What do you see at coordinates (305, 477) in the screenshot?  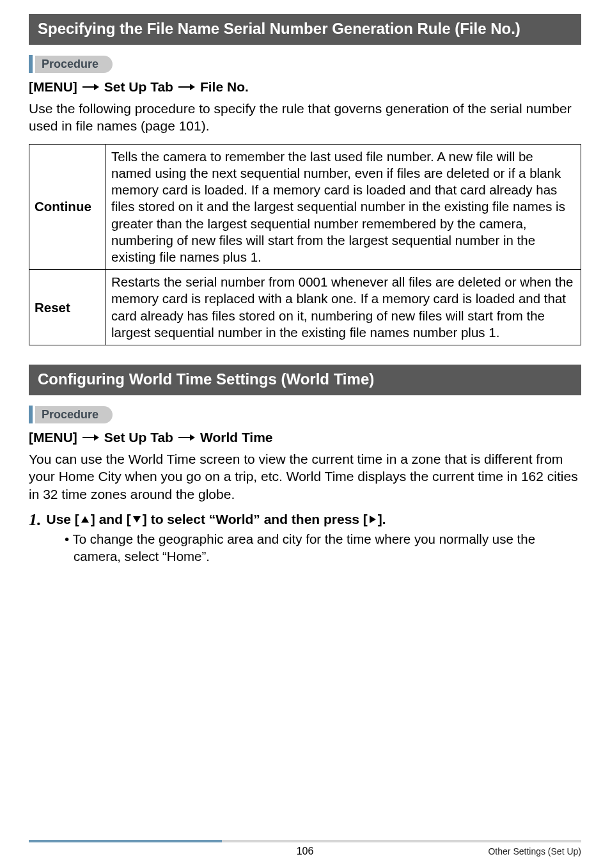 I see `intro-text: You can use the World Time screen to vie…` at bounding box center [305, 477].